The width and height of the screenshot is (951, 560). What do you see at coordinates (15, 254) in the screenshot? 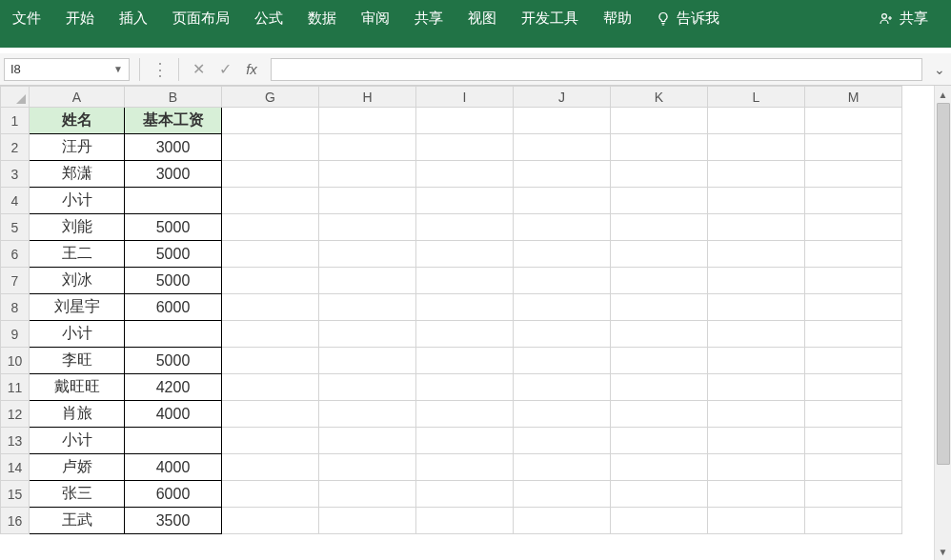
I see `row-header: 6` at bounding box center [15, 254].